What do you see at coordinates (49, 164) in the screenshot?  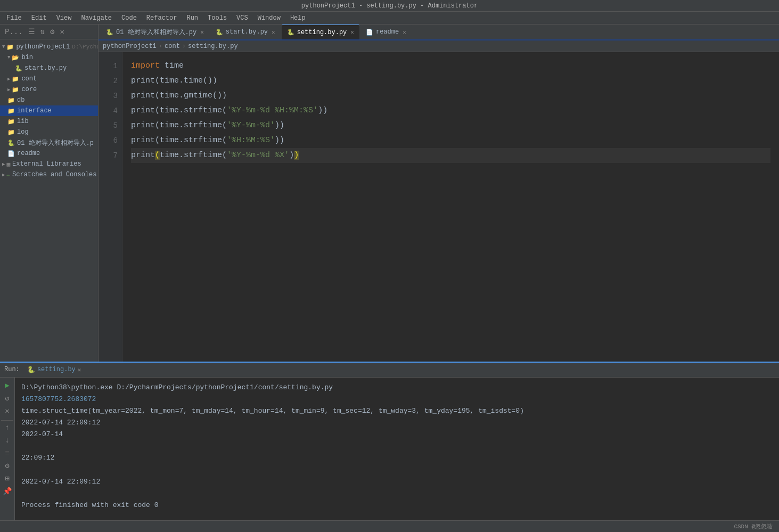 I see `tree-item-external-libraries: ▶ ▦ External Libraries` at bounding box center [49, 164].